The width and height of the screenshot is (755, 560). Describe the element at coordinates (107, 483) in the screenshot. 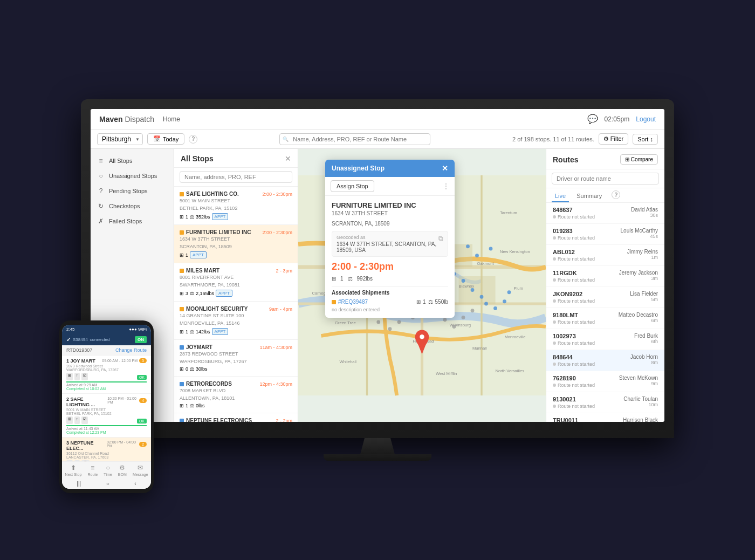

I see `phone-home-bar: ||| ○ ‹` at that location.